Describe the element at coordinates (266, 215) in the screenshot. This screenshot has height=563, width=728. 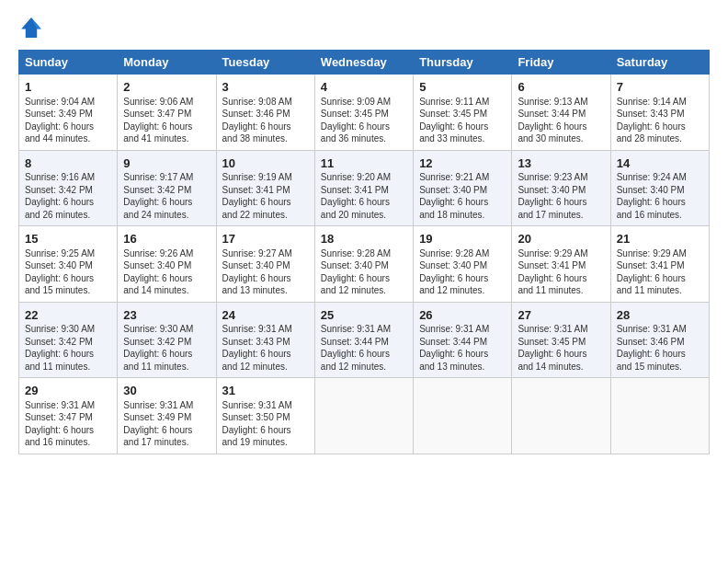
I see `cell-line: and 22 minutes.` at that location.